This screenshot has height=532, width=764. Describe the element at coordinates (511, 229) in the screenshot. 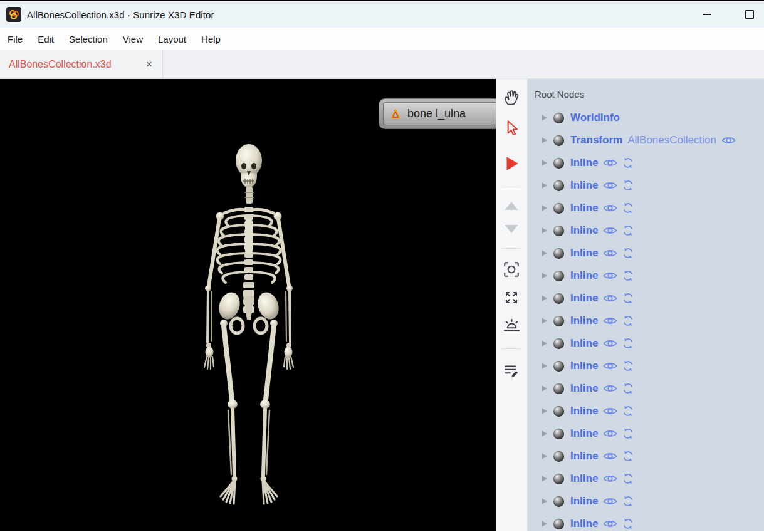

I see `move-down-icon` at that location.